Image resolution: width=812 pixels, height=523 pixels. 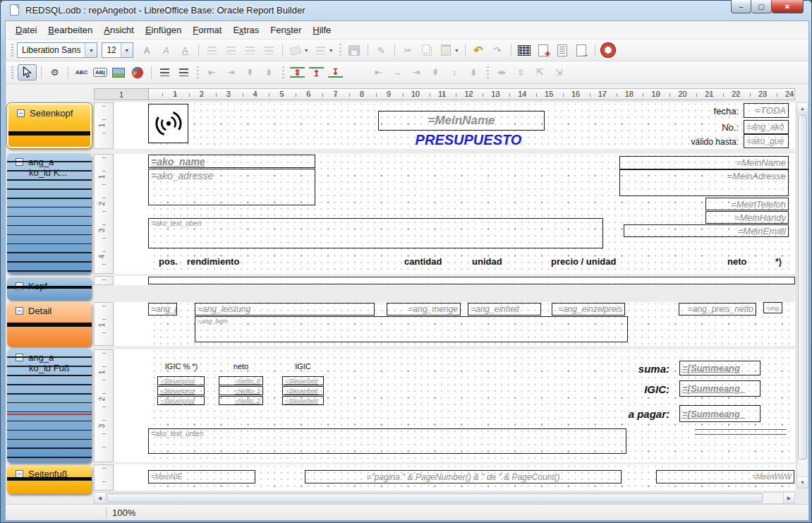 What do you see at coordinates (170, 261) in the screenshot?
I see `label-pos: pos.` at bounding box center [170, 261].